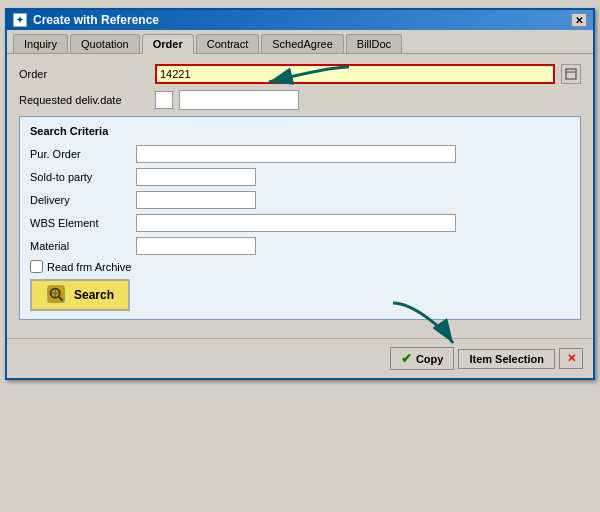  What do you see at coordinates (80, 223) in the screenshot?
I see `wbs-element-label: WBS Element` at bounding box center [80, 223].